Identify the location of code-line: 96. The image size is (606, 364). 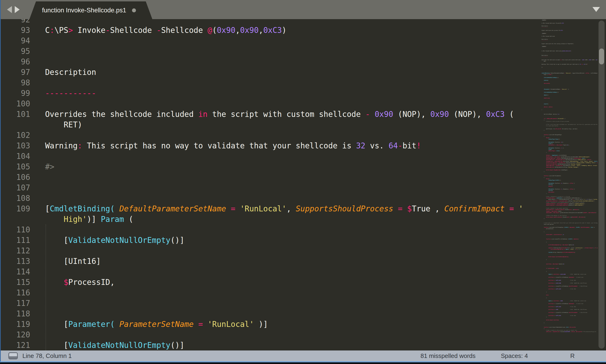
(271, 62).